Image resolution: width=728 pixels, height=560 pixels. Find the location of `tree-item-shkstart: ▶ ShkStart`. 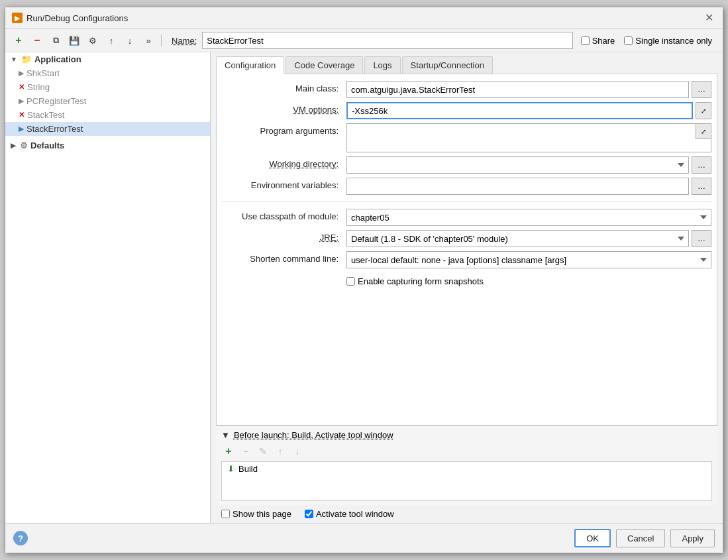

tree-item-shkstart: ▶ ShkStart is located at coordinates (107, 73).